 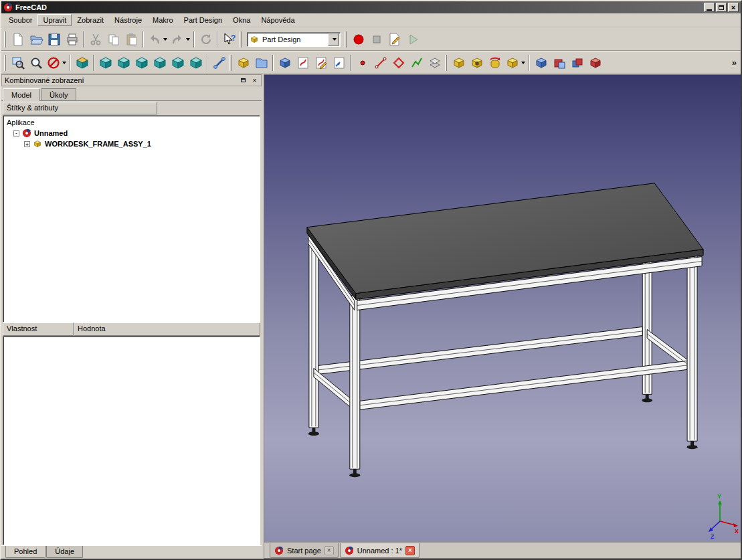 What do you see at coordinates (261, 63) in the screenshot?
I see `create-group-button` at bounding box center [261, 63].